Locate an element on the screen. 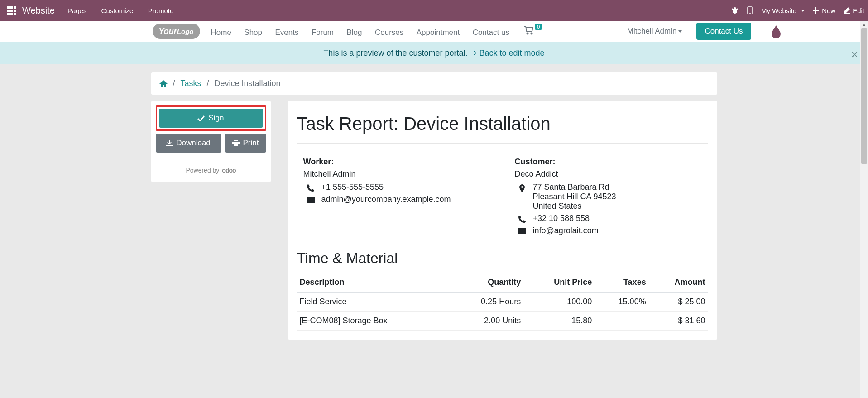  cart-count-badge: 0 is located at coordinates (538, 27).